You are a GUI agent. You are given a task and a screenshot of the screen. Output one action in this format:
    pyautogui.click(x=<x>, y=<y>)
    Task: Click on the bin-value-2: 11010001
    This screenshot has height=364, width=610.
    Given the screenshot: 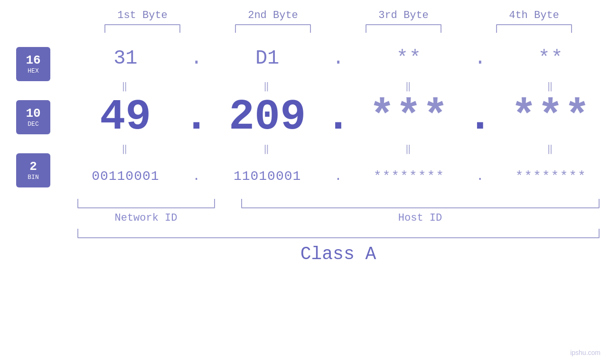 What is the action you would take?
    pyautogui.click(x=267, y=177)
    